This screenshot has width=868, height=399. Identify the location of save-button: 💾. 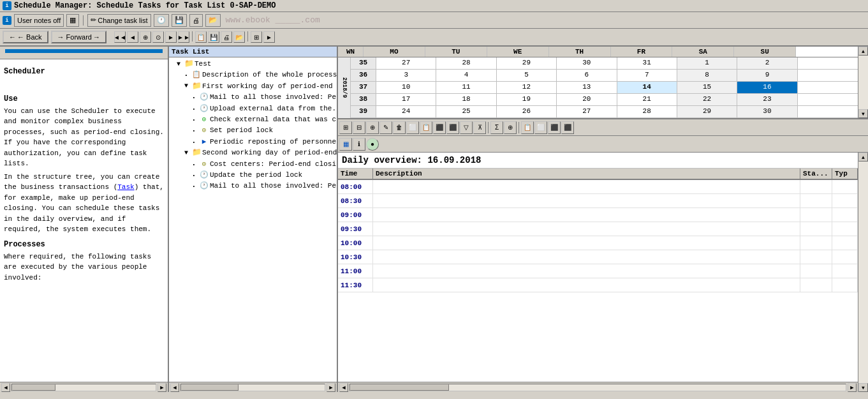
(179, 20).